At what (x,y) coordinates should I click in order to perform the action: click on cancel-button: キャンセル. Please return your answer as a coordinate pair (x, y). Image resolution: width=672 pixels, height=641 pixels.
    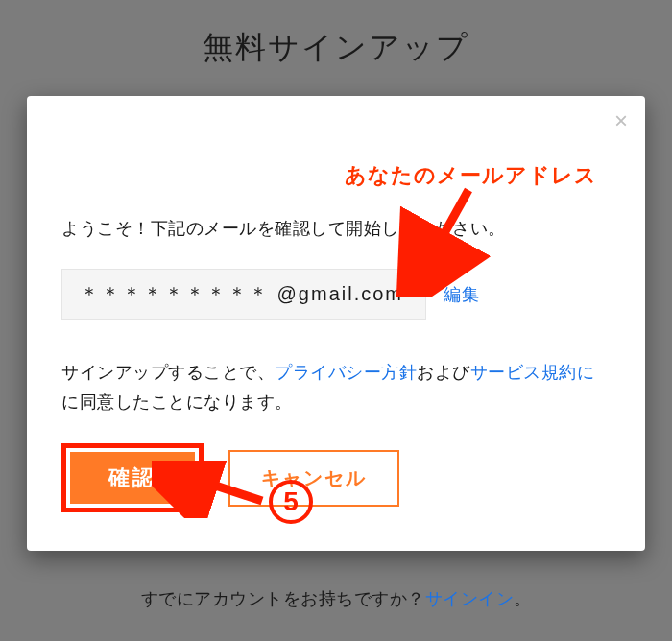
    Looking at the image, I should click on (314, 478).